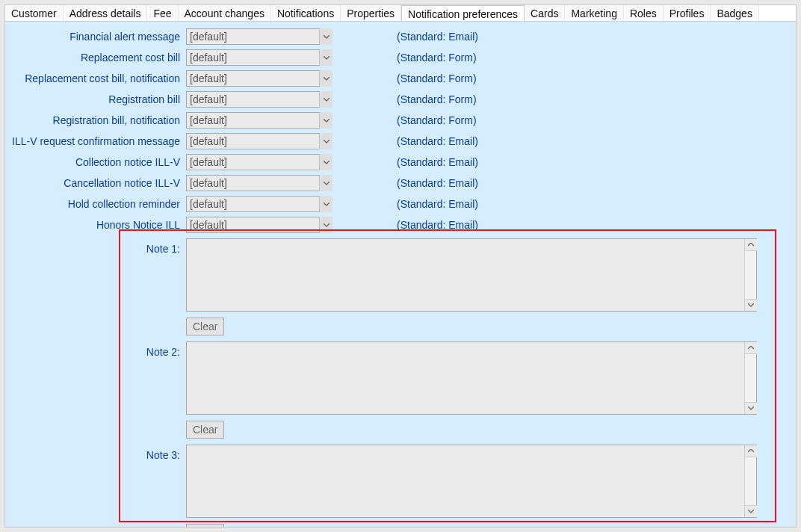  Describe the element at coordinates (400, 481) in the screenshot. I see `note-block: Note 3:` at that location.